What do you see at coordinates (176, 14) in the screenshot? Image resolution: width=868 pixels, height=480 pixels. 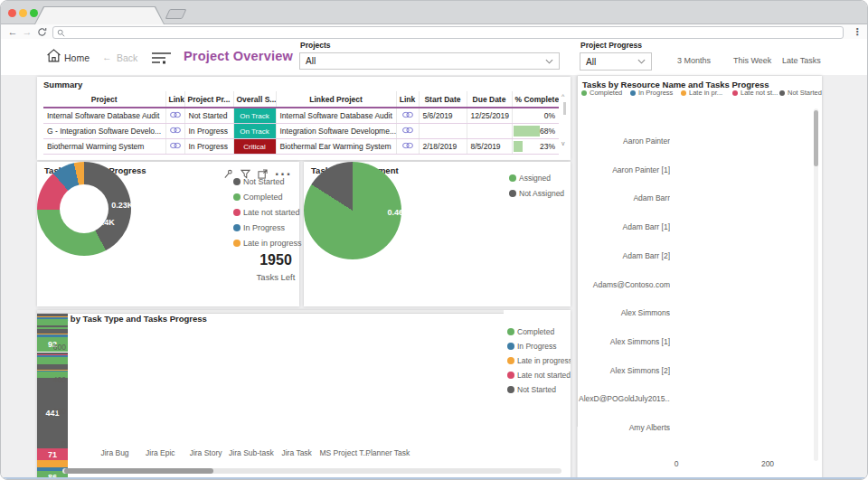 I see `new-tab-button` at bounding box center [176, 14].